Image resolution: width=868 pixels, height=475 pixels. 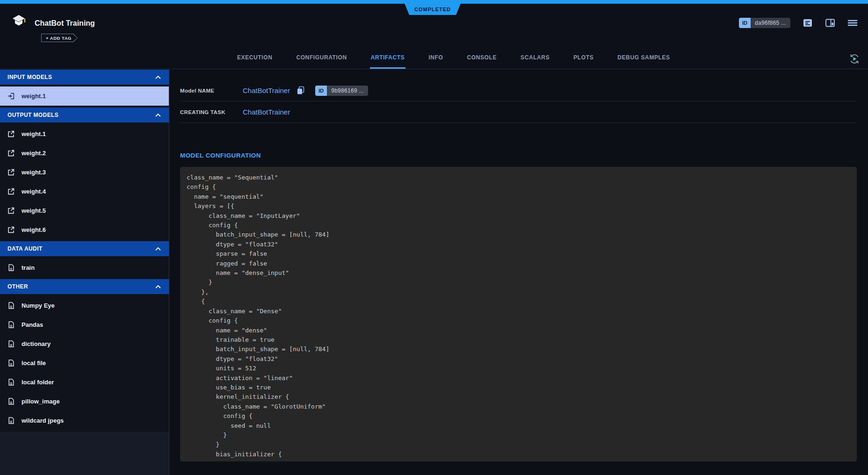 What do you see at coordinates (34, 192) in the screenshot?
I see `item-label: weight.4` at bounding box center [34, 192].